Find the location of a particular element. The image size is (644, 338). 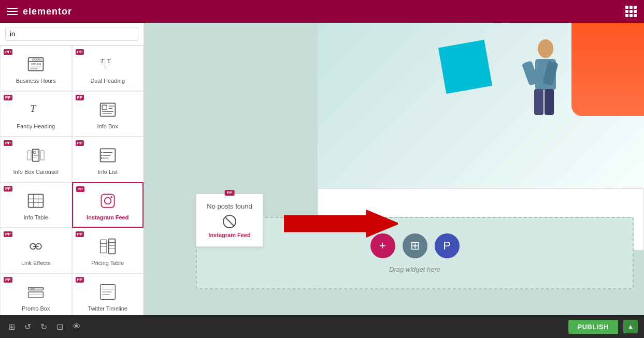

app-title: elementor is located at coordinates (48, 11).